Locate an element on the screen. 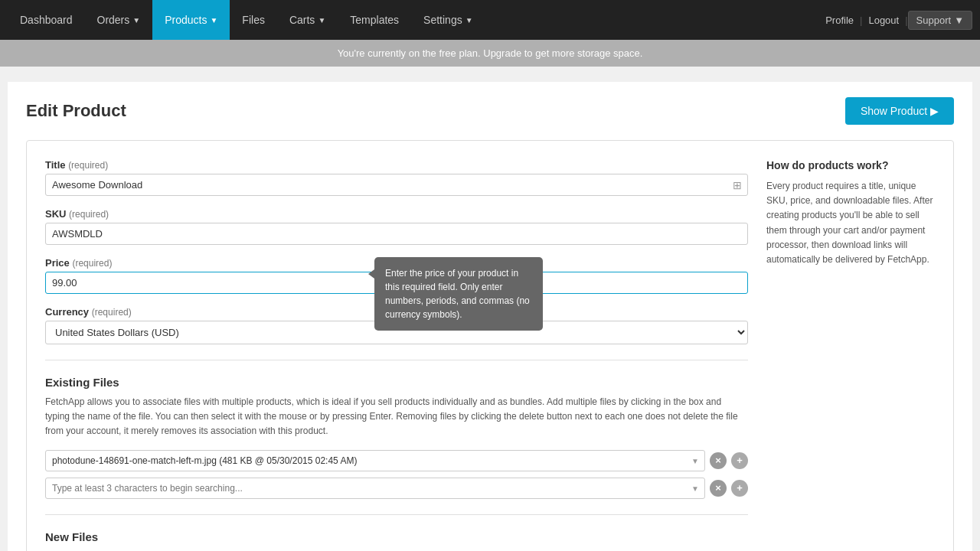 This screenshot has height=551, width=980. nav-settings: Settings ▼ is located at coordinates (449, 20).